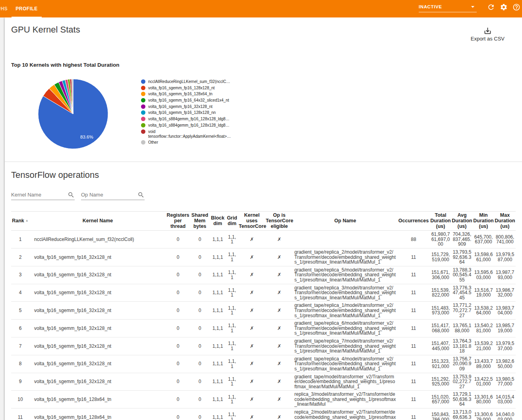 The image size is (522, 420). Describe the element at coordinates (232, 221) in the screenshot. I see `column-header-grid_dim: Grid dim` at that location.